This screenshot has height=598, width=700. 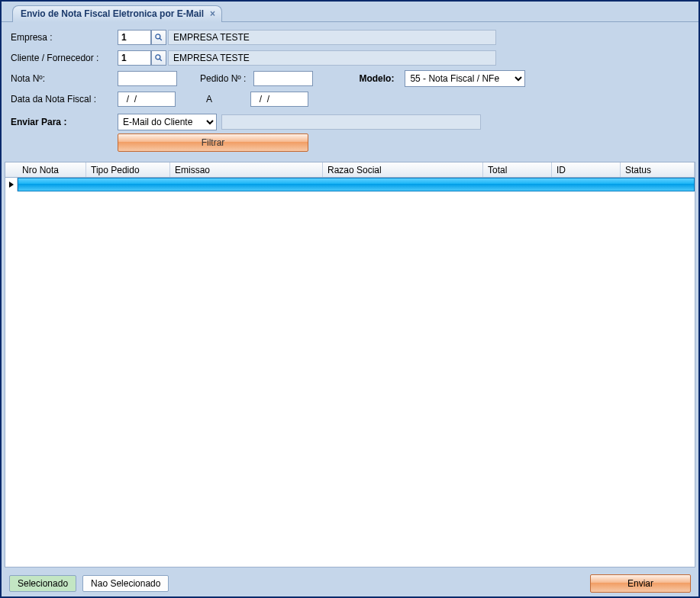 I want to click on col-tipo-pedido: Tipo Pedido, so click(x=128, y=169).